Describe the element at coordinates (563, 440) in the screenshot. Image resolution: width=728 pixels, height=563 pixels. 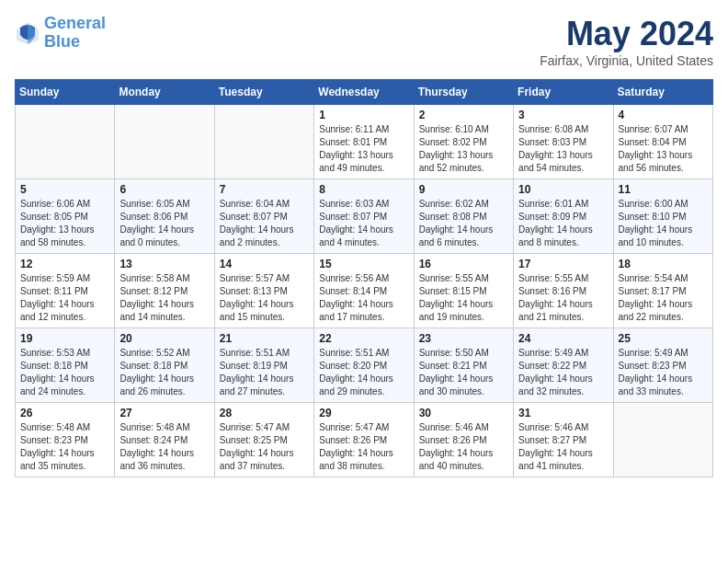
I see `calendar-cell: 31Sunrise: 5:46 AM Sunset: 8:27 PM Dayli…` at that location.